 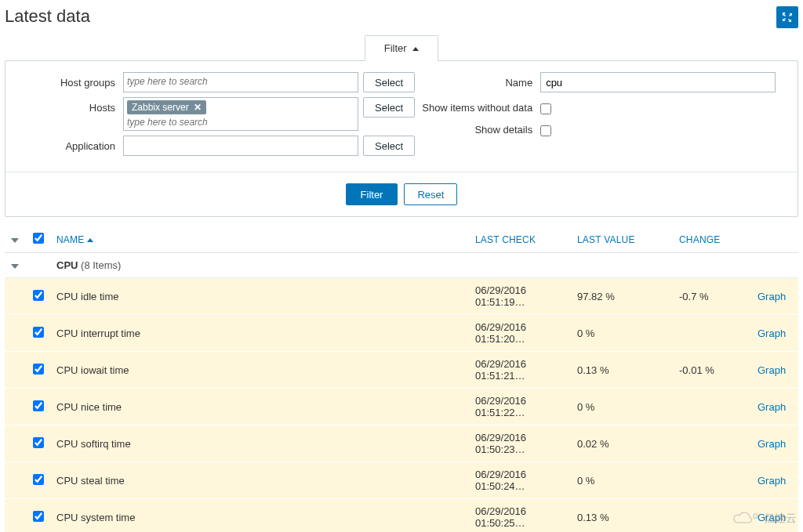 What do you see at coordinates (402, 516) in the screenshot?
I see `item-row: CPU system time06/29/2016 01:50:25…0.13 …` at bounding box center [402, 516].